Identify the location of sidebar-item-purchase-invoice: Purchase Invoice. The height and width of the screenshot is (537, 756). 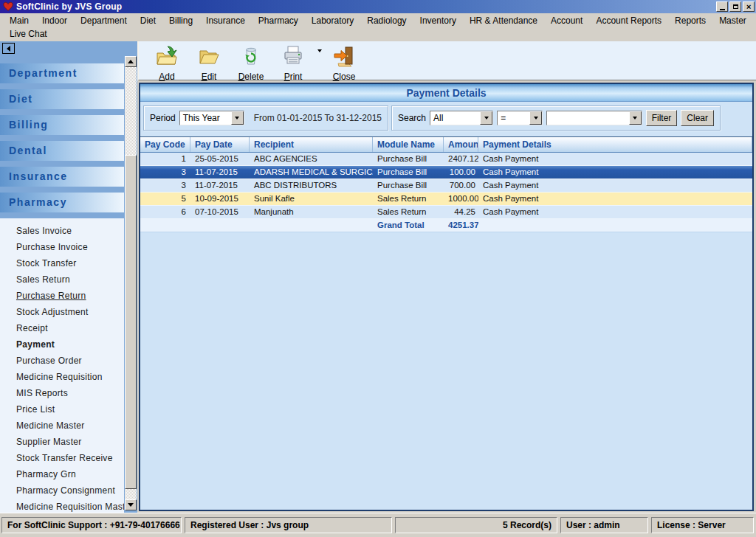
(62, 247).